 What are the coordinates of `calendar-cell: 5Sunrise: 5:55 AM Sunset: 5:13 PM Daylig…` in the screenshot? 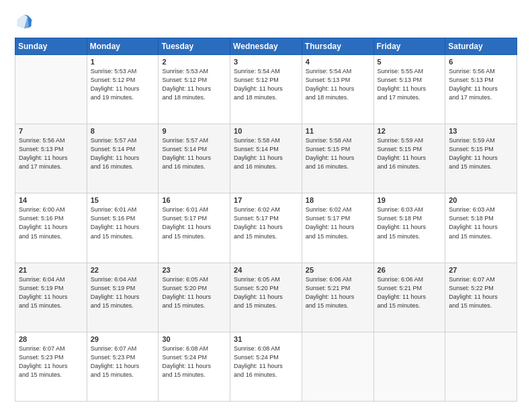 It's located at (410, 90).